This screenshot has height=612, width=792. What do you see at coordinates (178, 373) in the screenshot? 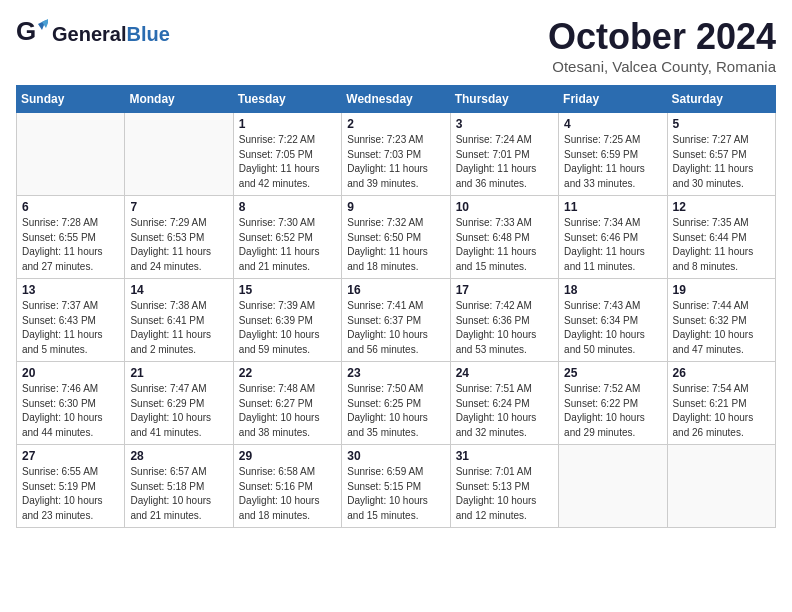
I see `day-number: 21` at bounding box center [178, 373].